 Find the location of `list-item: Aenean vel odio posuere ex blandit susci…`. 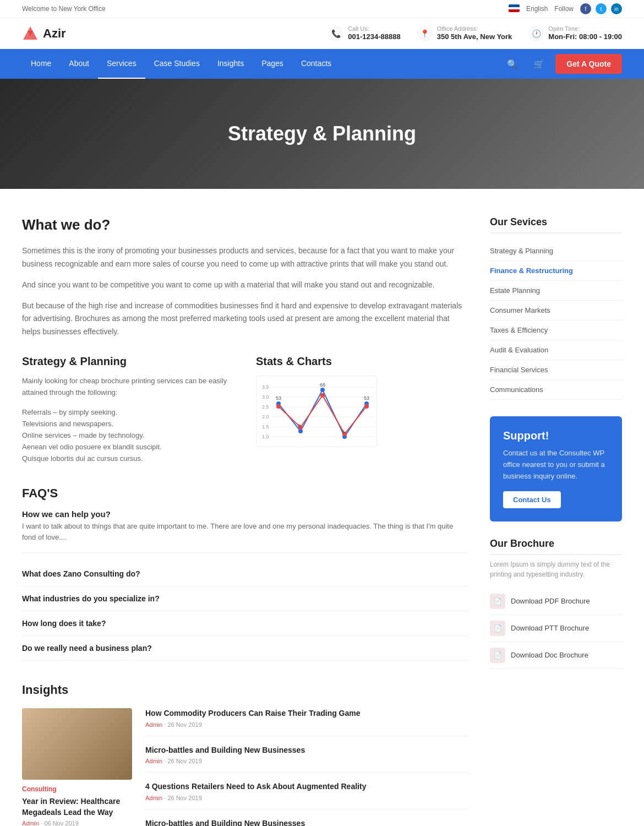

list-item: Aenean vel odio posuere ex blandit susci… is located at coordinates (128, 447).